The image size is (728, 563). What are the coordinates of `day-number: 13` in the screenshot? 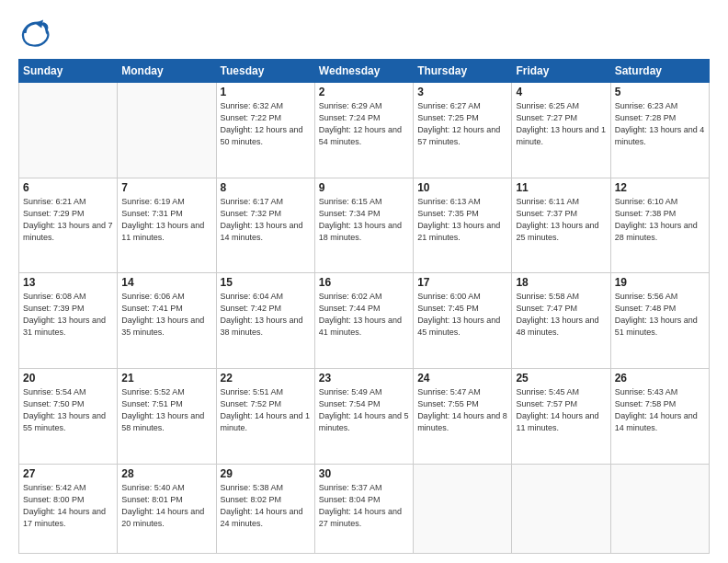 It's located at (68, 282).